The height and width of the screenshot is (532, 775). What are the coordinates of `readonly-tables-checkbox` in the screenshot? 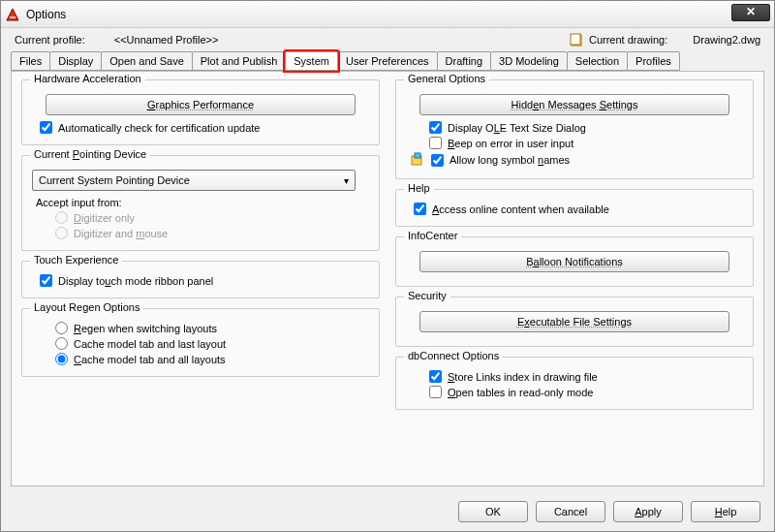 It's located at (436, 391).